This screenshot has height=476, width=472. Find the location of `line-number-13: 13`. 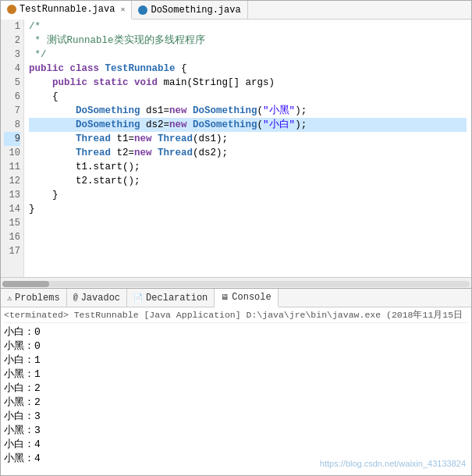

line-number-13: 13 is located at coordinates (12, 195).